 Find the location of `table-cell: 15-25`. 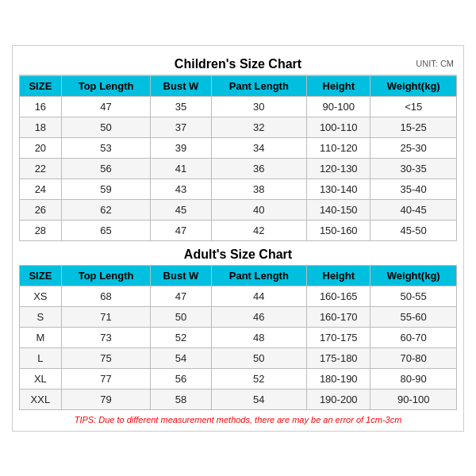

table-cell: 15-25 is located at coordinates (414, 127).